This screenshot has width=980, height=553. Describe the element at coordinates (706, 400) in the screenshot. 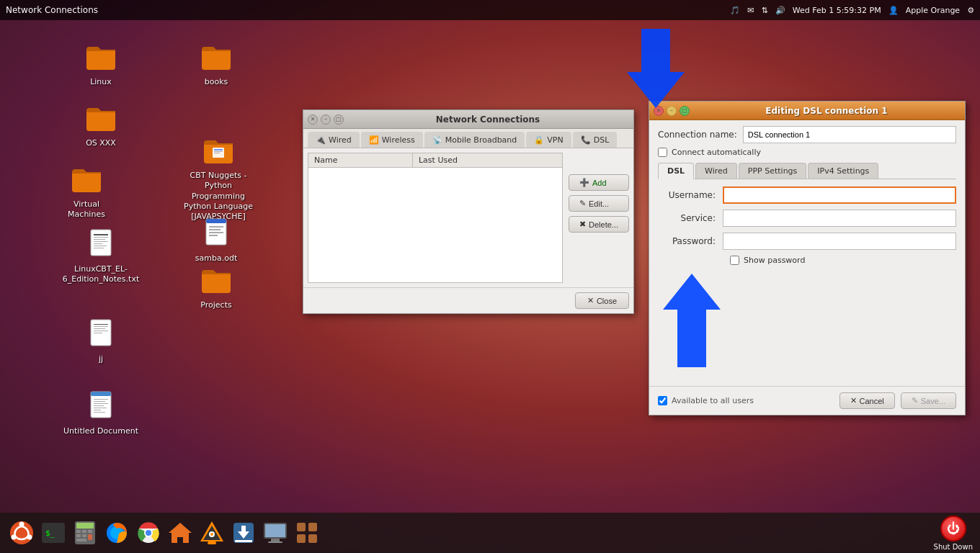

I see `available-users-row: Available to all users` at that location.